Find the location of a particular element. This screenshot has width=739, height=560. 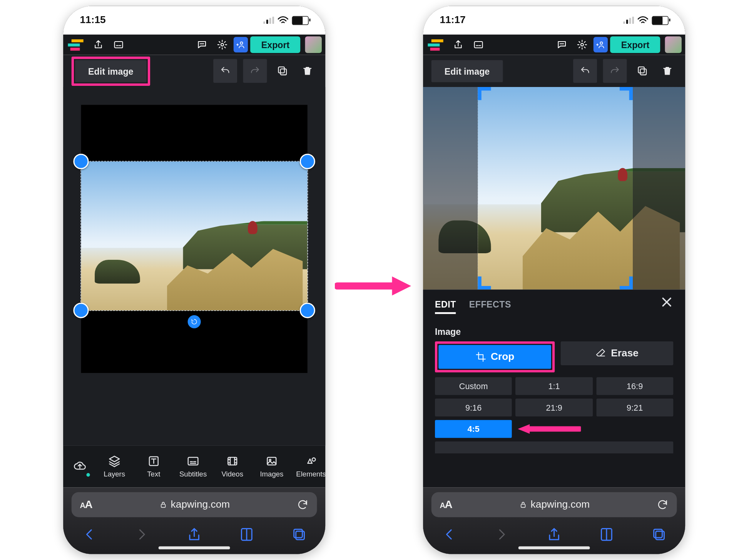

tool-elements: Elements is located at coordinates (309, 466).